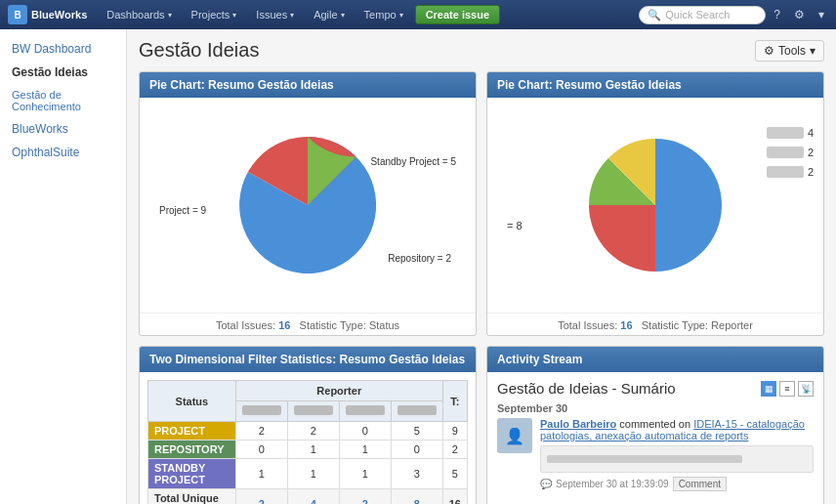  What do you see at coordinates (262, 497) in the screenshot?
I see `table-total-v1: 2` at bounding box center [262, 497].